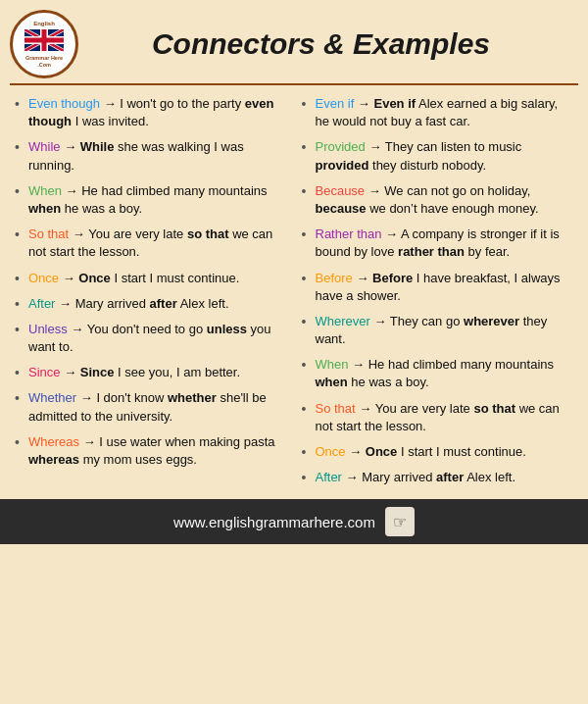 The height and width of the screenshot is (704, 588). I want to click on bold-connector: Even if, so click(394, 104).